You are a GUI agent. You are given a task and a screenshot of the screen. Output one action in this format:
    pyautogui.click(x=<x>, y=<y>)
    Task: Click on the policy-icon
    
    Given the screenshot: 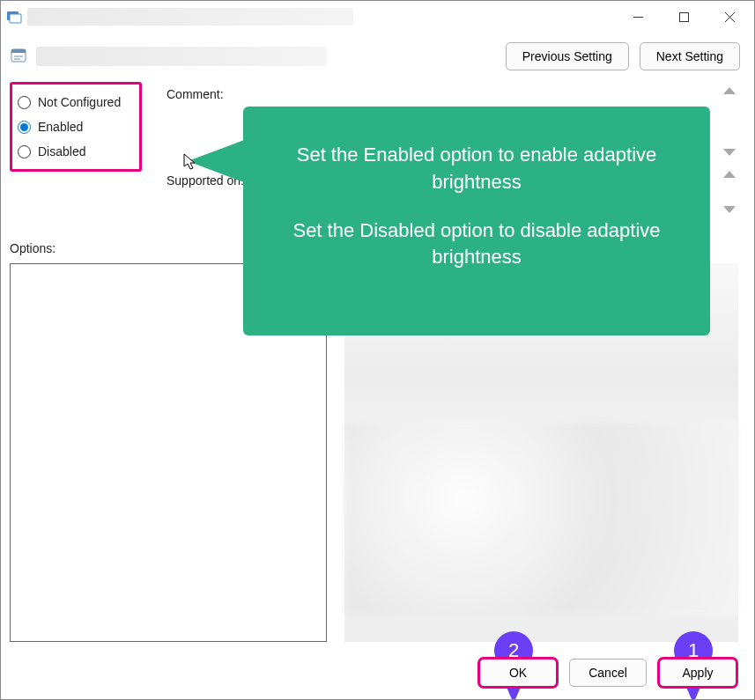 What is the action you would take?
    pyautogui.click(x=19, y=56)
    